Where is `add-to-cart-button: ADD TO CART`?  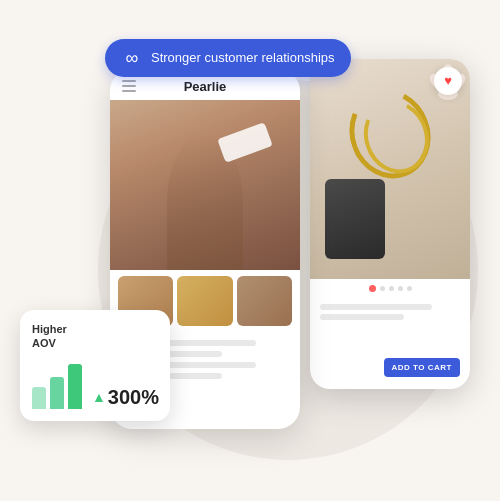
add-to-cart-button: ADD TO CART is located at coordinates (422, 368).